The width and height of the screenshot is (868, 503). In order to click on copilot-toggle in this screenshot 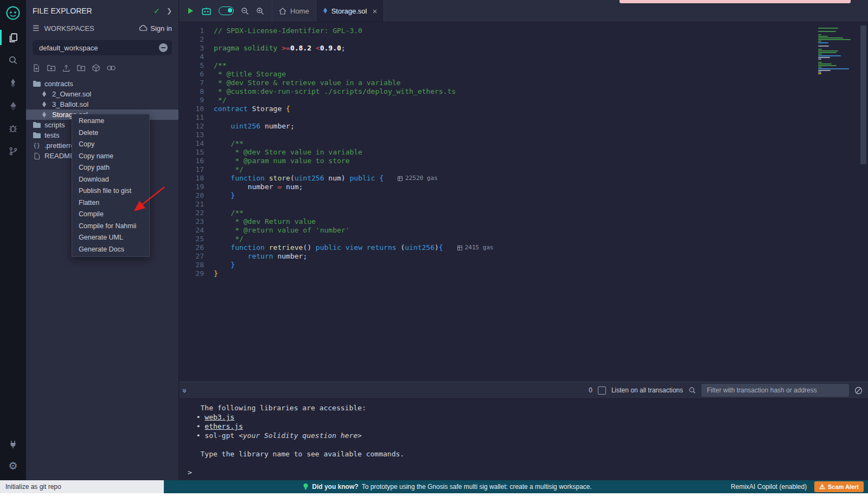, I will do `click(226, 11)`.